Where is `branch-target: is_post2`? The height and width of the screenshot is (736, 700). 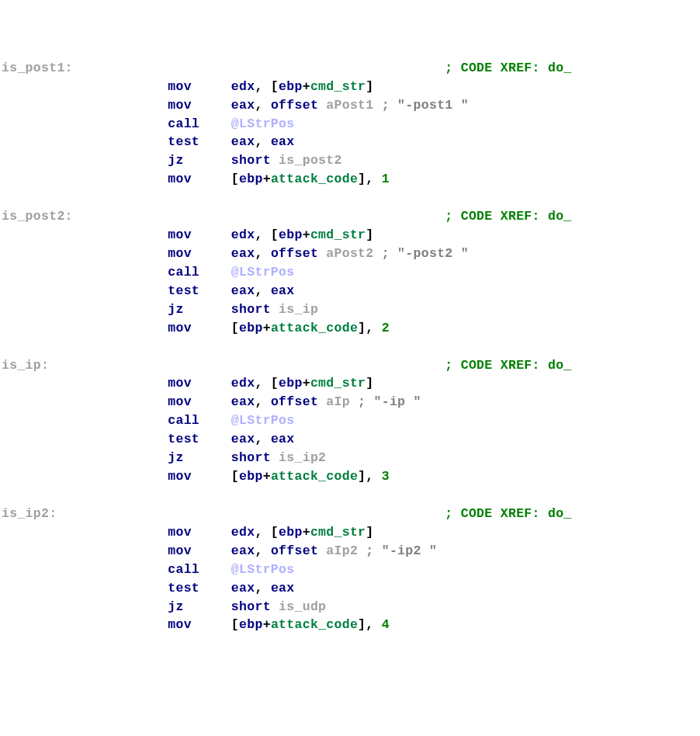 branch-target: is_post2 is located at coordinates (310, 160).